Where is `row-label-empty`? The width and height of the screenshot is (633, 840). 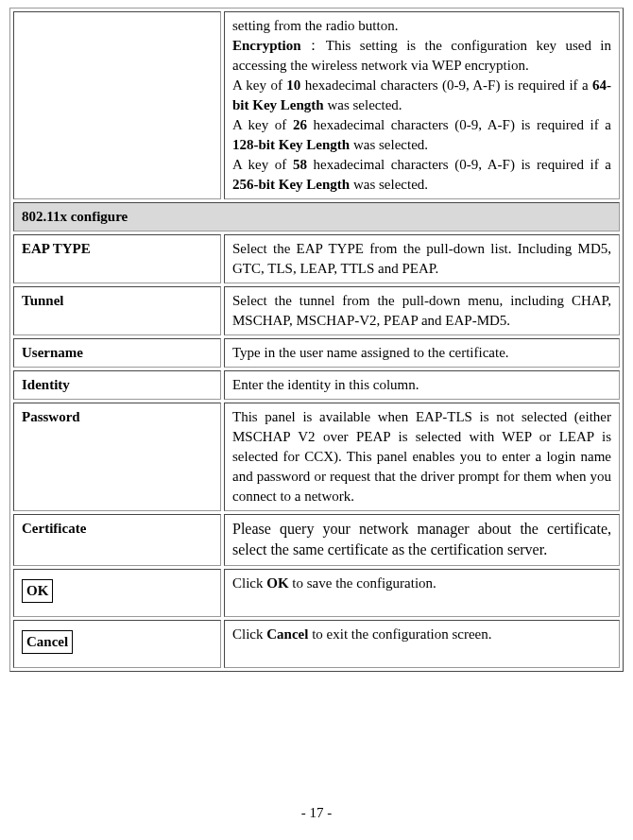 row-label-empty is located at coordinates (117, 106).